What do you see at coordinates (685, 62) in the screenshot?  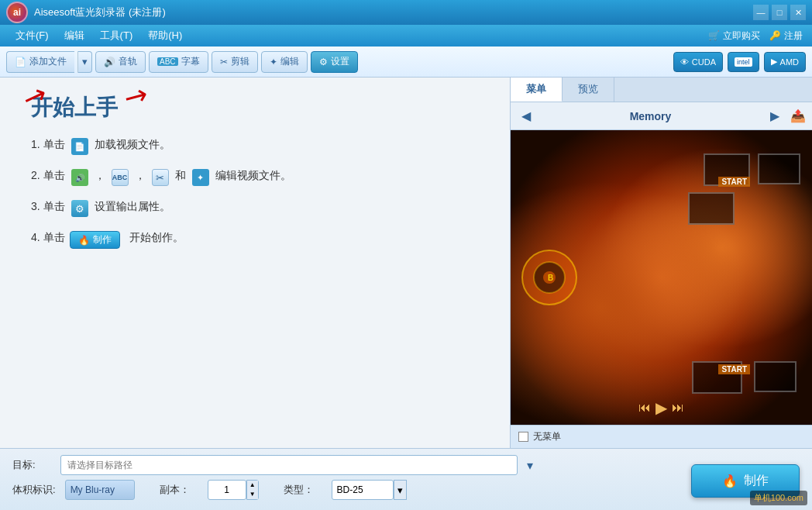 I see `cuda-icon: 👁` at bounding box center [685, 62].